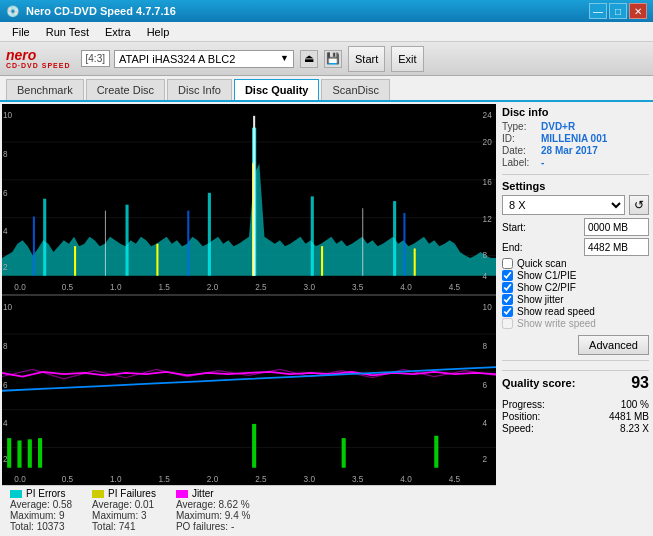  Describe the element at coordinates (508, 300) in the screenshot. I see `show-jitter-checkbox` at that location.